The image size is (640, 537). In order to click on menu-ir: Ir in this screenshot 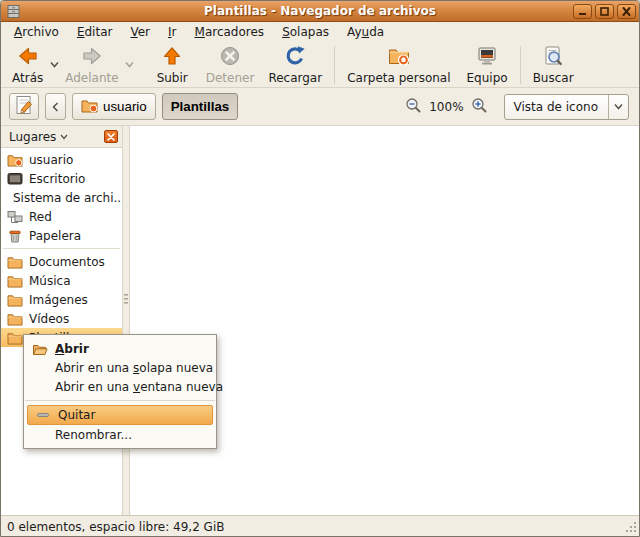, I will do `click(172, 32)`.